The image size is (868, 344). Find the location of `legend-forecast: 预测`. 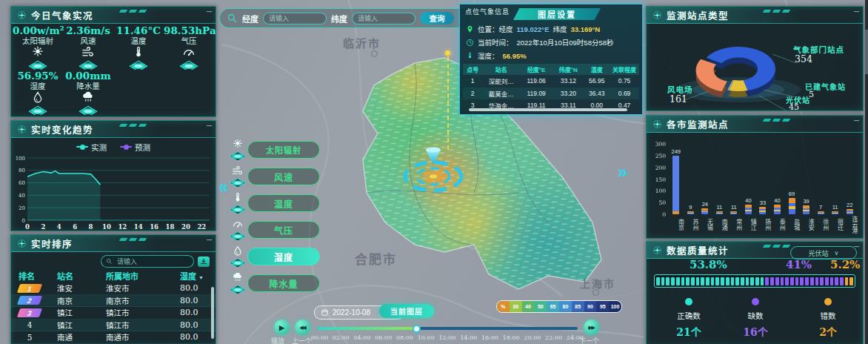

legend-forecast: 预测 is located at coordinates (135, 147).